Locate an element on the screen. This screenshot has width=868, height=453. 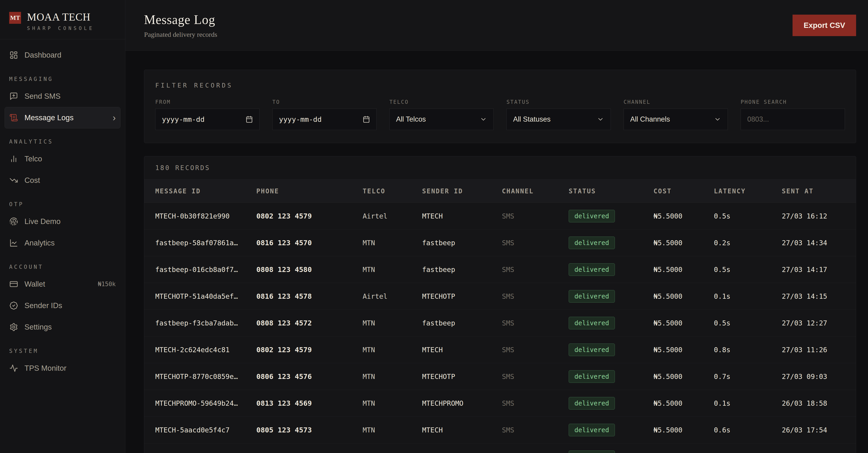
input-to: yyyy-mm-dd is located at coordinates (324, 119).